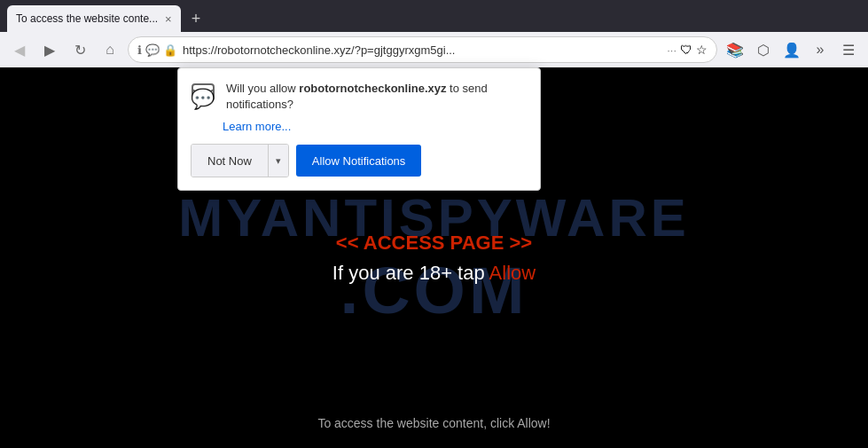 Image resolution: width=868 pixels, height=448 pixels. Describe the element at coordinates (735, 50) in the screenshot. I see `library-button: 📚` at that location.